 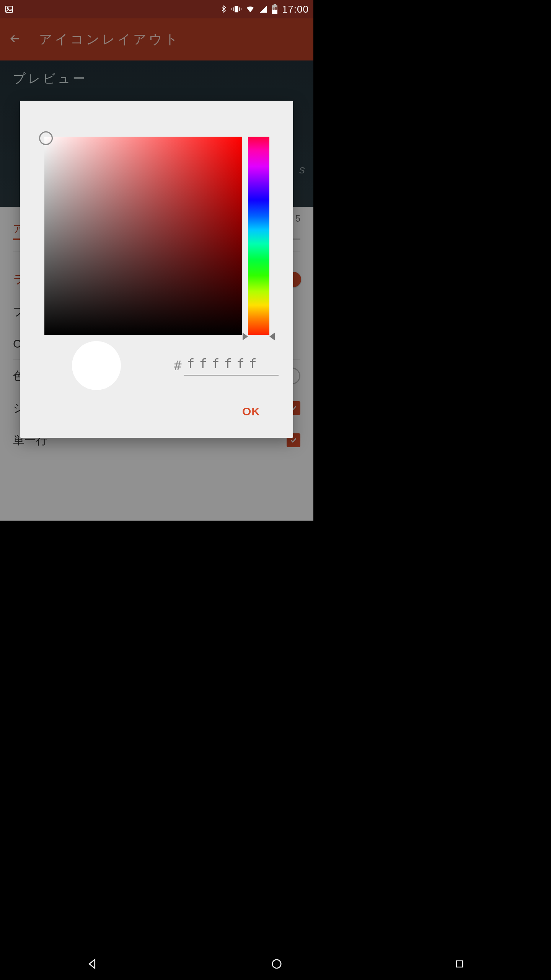 What do you see at coordinates (295, 9) in the screenshot?
I see `status-time: 17:00` at bounding box center [295, 9].